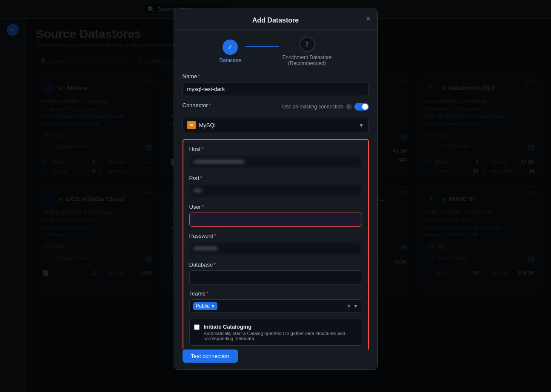 This screenshot has width=551, height=392. I want to click on step-circle-2: 2, so click(307, 44).